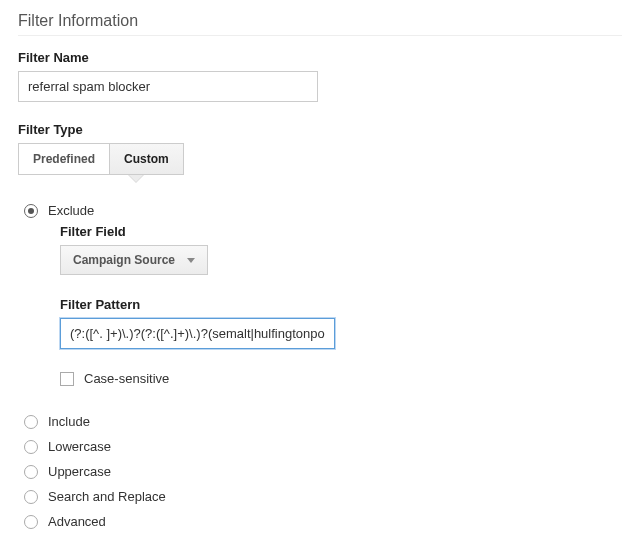 The height and width of the screenshot is (552, 622). Describe the element at coordinates (67, 379) in the screenshot. I see `checkbox-icon` at that location.